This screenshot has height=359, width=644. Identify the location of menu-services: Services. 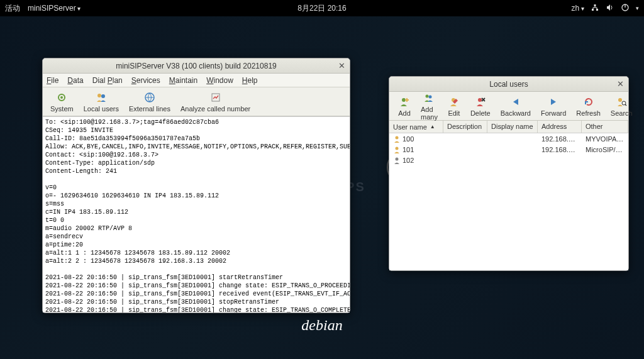
(146, 80).